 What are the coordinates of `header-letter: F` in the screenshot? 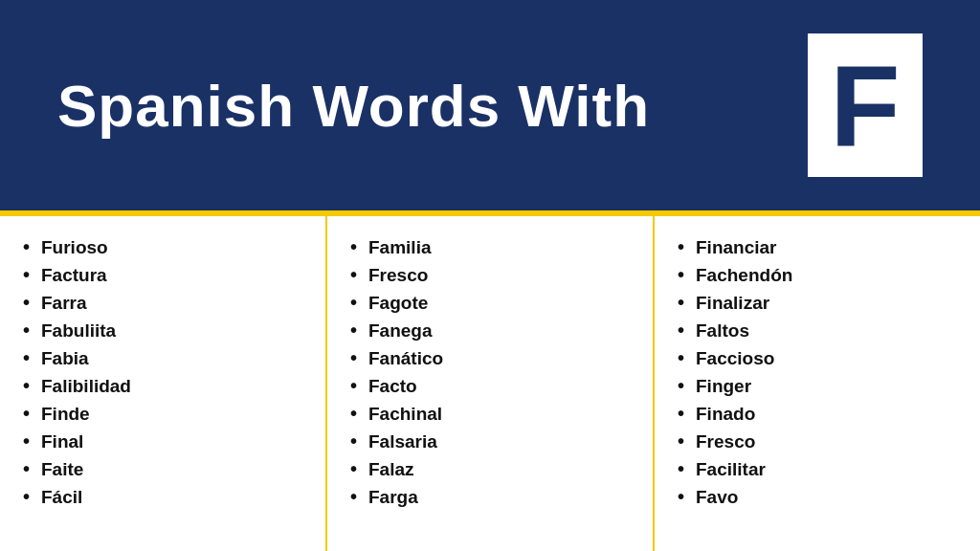 It's located at (865, 105).